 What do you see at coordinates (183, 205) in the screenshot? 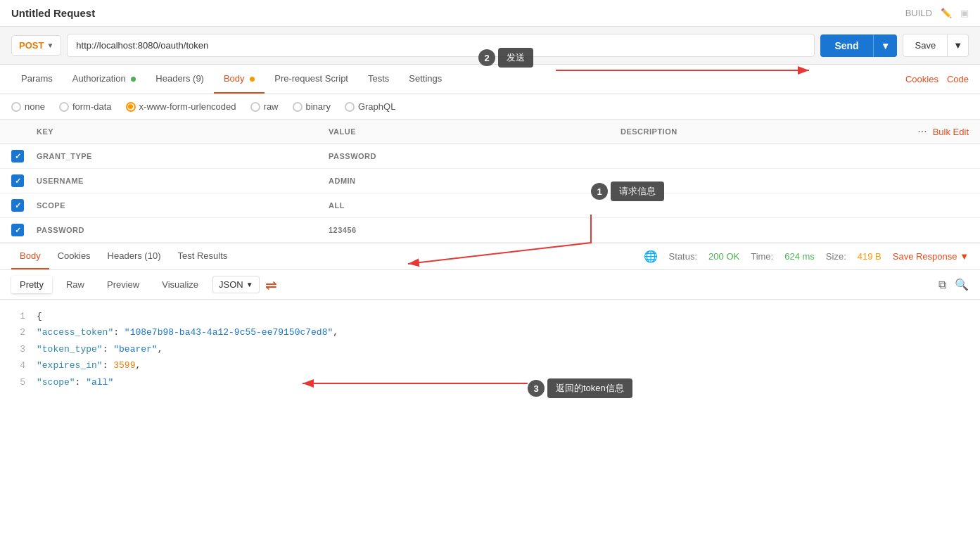
I see `row3-key: scope` at bounding box center [183, 205].